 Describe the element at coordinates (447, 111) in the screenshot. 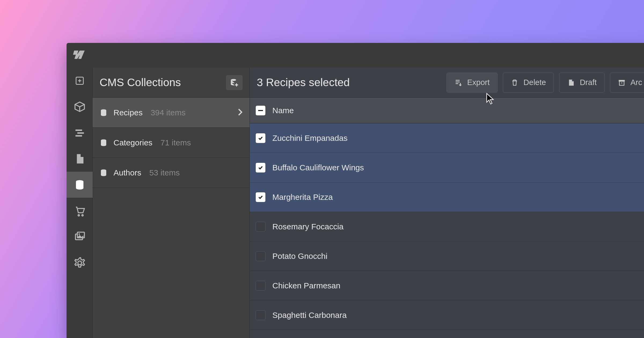

I see `table-header: Name` at that location.